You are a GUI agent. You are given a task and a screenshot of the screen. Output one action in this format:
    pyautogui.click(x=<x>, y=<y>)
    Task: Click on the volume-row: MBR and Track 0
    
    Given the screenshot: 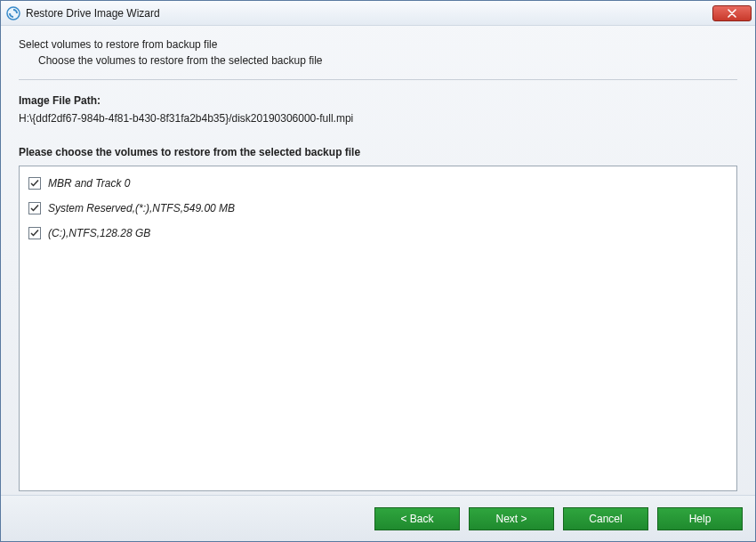 What is the action you would take?
    pyautogui.click(x=378, y=183)
    